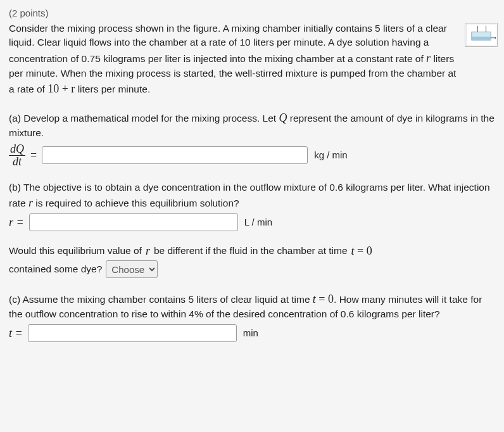 Image resolution: width=504 pixels, height=432 pixels. What do you see at coordinates (258, 222) in the screenshot?
I see `part-b-unit: L / min` at bounding box center [258, 222].